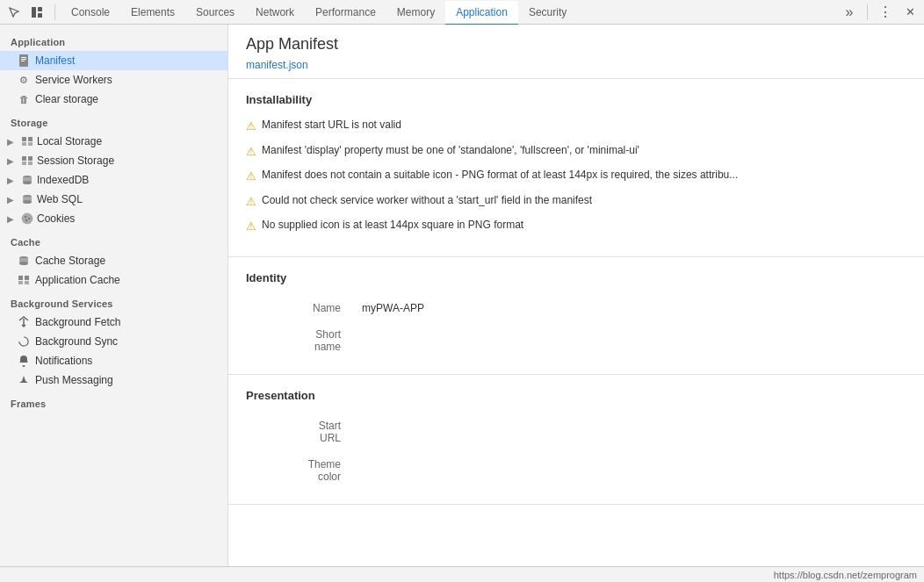  Describe the element at coordinates (63, 361) in the screenshot. I see `notifications-label: Notifications` at that location.